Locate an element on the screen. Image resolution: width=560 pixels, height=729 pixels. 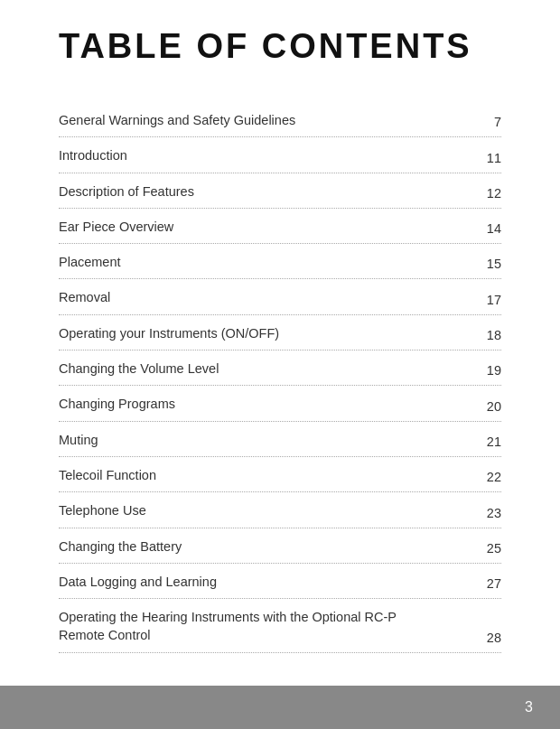
toc-item-label: Muting is located at coordinates (248, 440).